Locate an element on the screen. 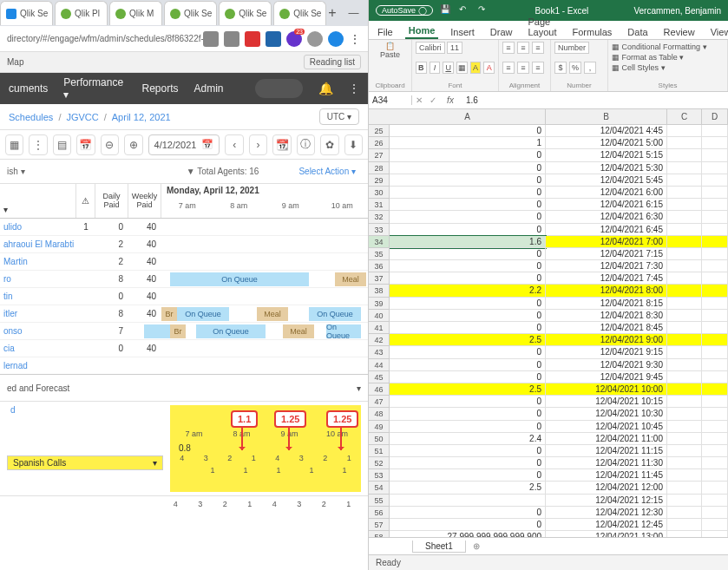  prev-day-icon: ‹ is located at coordinates (234, 145).